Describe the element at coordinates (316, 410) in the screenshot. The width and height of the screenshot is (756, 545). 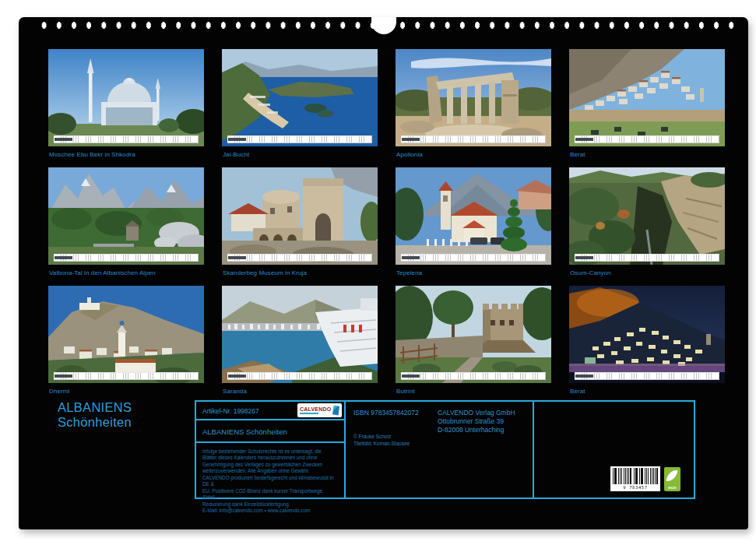
I see `calvendo-logo-text: CALVENDO` at that location.